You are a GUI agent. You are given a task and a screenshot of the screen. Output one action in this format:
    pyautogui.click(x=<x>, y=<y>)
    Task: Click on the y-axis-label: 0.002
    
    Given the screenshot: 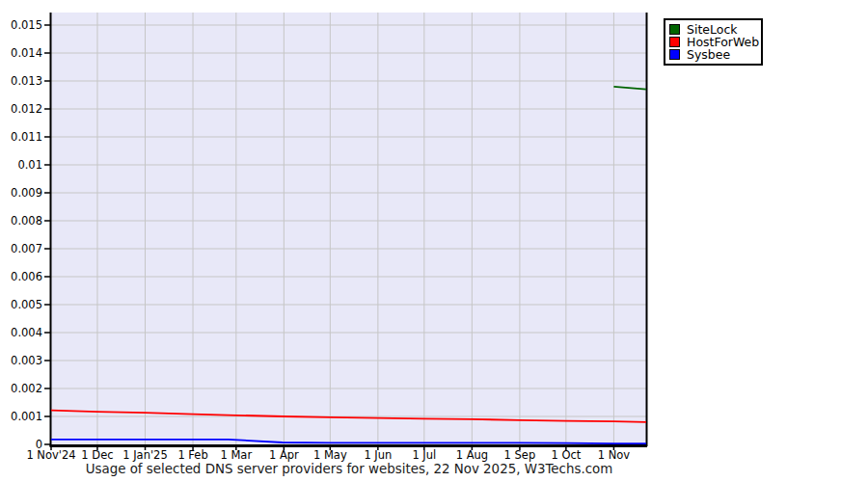 What is the action you would take?
    pyautogui.click(x=21, y=388)
    